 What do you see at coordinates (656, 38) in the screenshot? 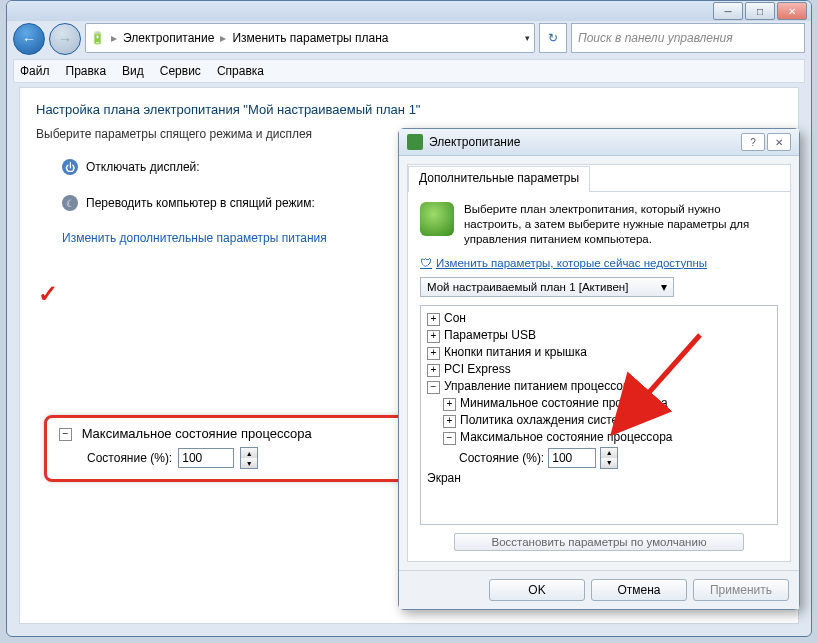
I see `search-placeholder: Поиск в панели управления` at bounding box center [656, 38].